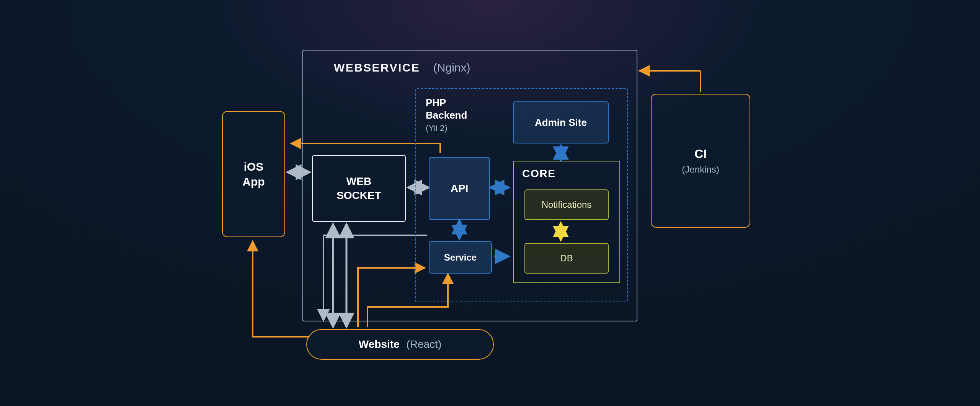 The image size is (980, 406). What do you see at coordinates (561, 122) in the screenshot?
I see `admin-site-label: Admin Site` at bounding box center [561, 122].